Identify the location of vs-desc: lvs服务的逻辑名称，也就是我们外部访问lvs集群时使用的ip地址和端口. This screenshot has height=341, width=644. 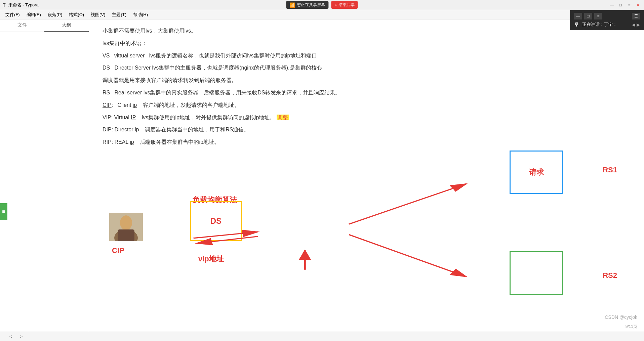
(233, 56).